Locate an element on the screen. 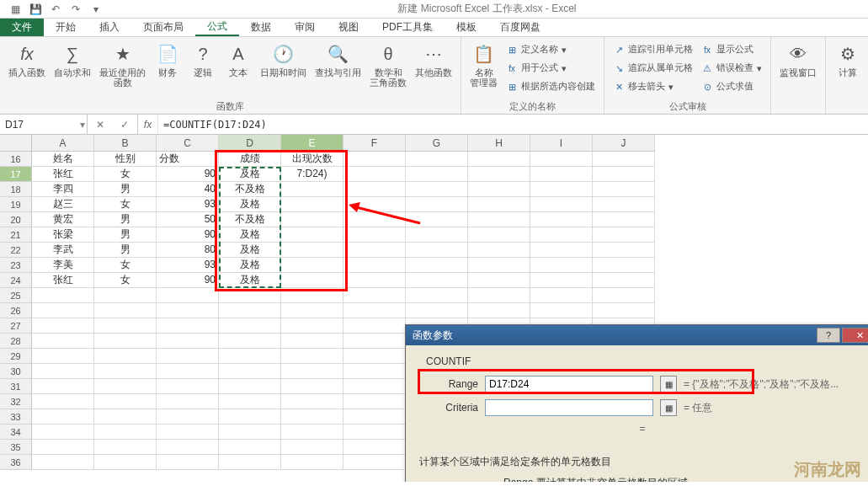  row-header-24: 24 is located at coordinates (16, 280).